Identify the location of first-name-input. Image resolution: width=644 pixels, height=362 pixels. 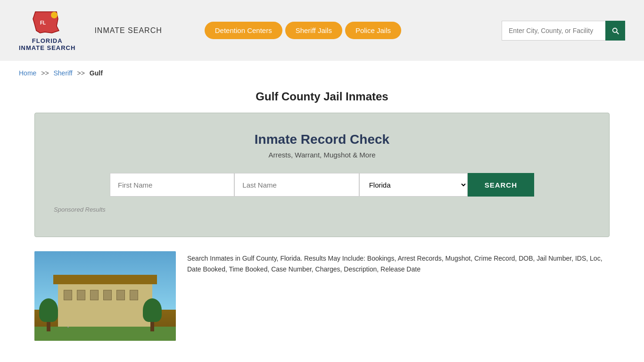
(172, 185).